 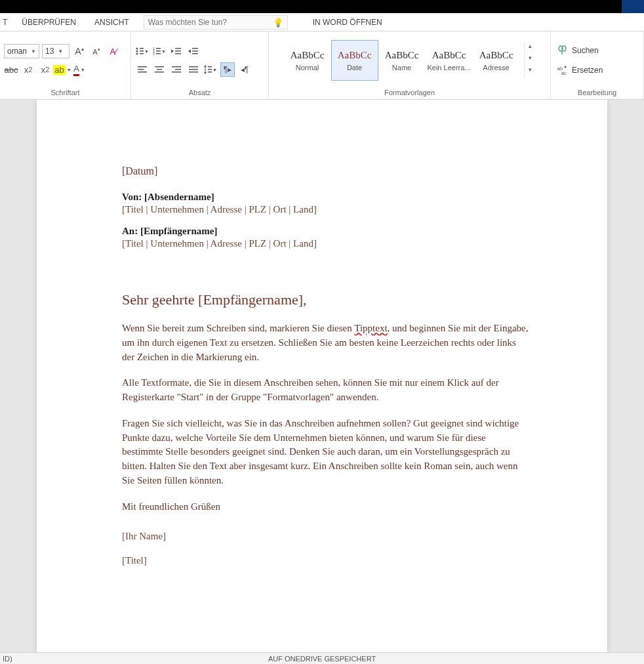 I want to click on doc-sig-name: [Ihr Name], so click(x=325, y=537).